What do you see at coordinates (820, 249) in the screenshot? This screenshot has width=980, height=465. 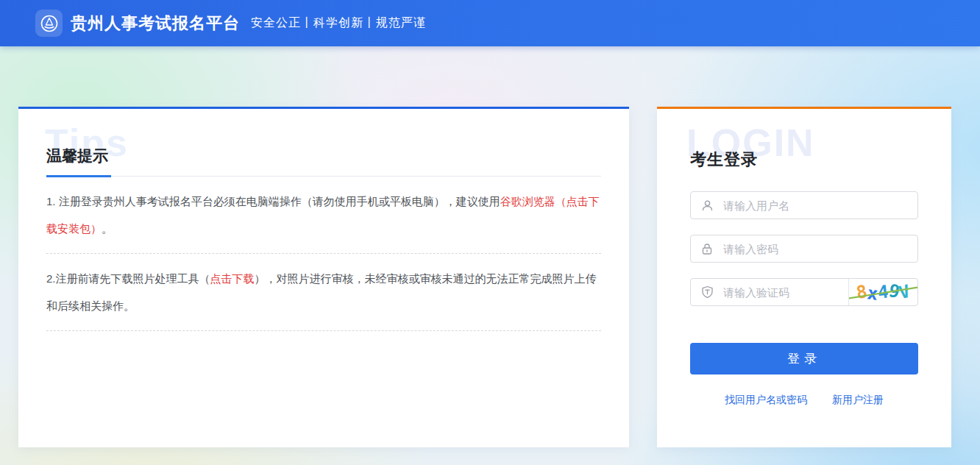 I see `password-input` at bounding box center [820, 249].